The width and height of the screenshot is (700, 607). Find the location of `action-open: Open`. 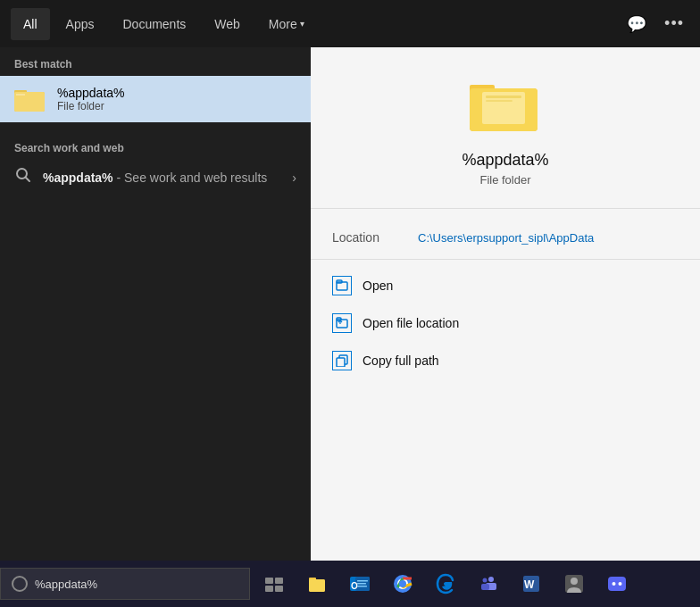

action-open: Open is located at coordinates (505, 286).